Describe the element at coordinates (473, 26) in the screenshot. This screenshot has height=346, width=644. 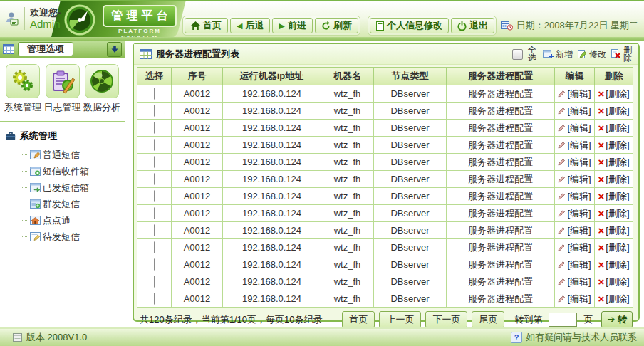
I see `nav-logout-button: 退出` at that location.